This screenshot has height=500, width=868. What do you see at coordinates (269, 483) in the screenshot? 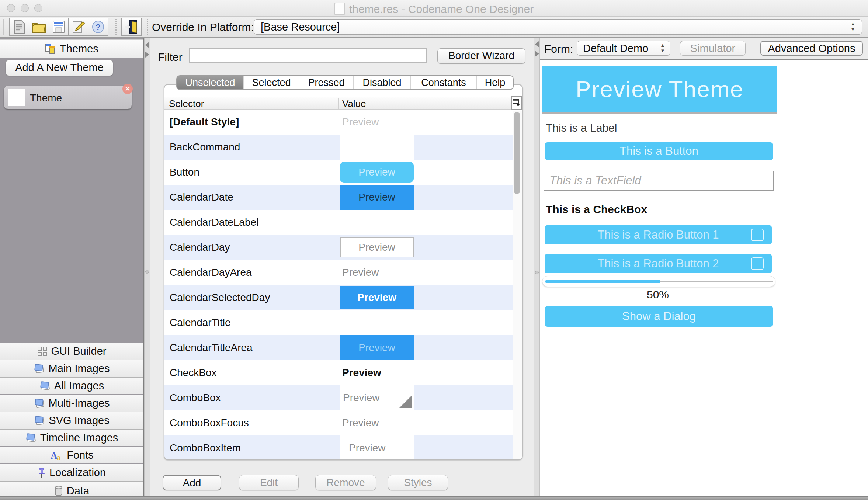
I see `edit-button: Edit` at bounding box center [269, 483].